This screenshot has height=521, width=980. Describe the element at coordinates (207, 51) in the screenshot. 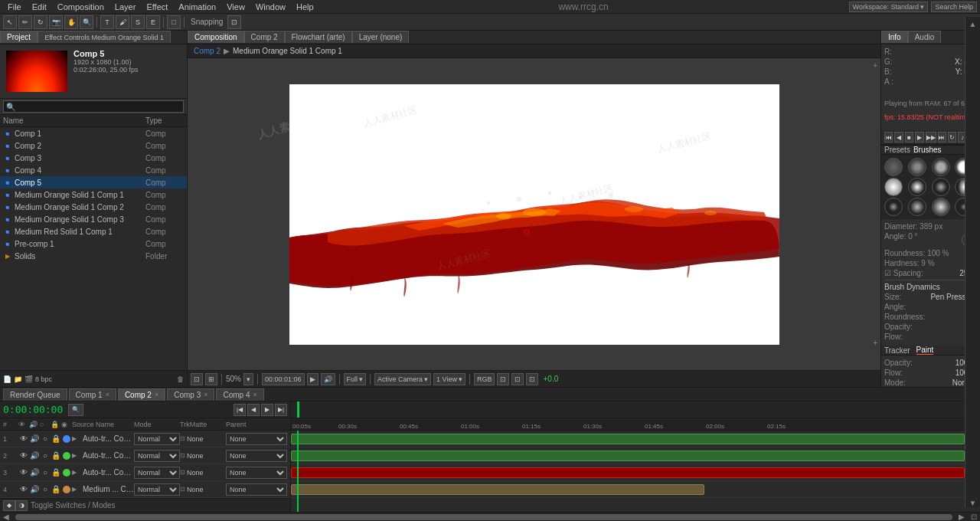

I see `breadcrumb-comp2: Comp 2` at that location.